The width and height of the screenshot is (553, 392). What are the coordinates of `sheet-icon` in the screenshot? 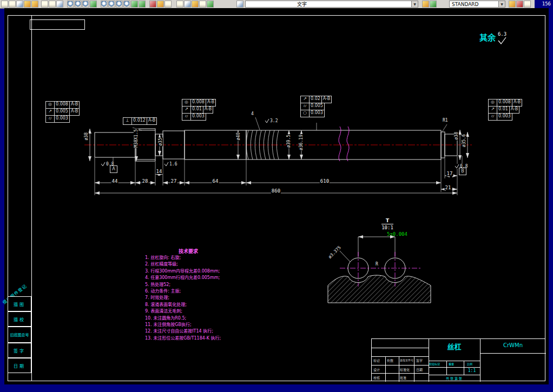 It's located at (202, 4).